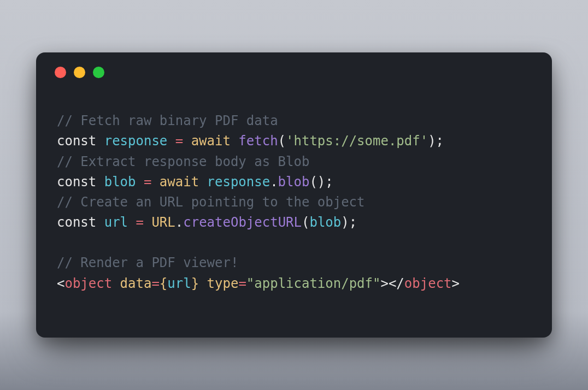 This screenshot has width=588, height=390. What do you see at coordinates (294, 223) in the screenshot?
I see `code-line: const url = URL.createObjectURL(blob);` at bounding box center [294, 223].